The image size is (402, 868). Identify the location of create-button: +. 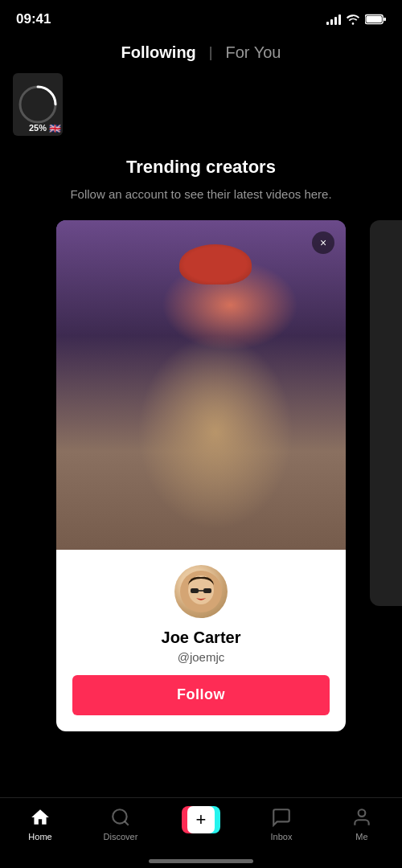
(201, 820).